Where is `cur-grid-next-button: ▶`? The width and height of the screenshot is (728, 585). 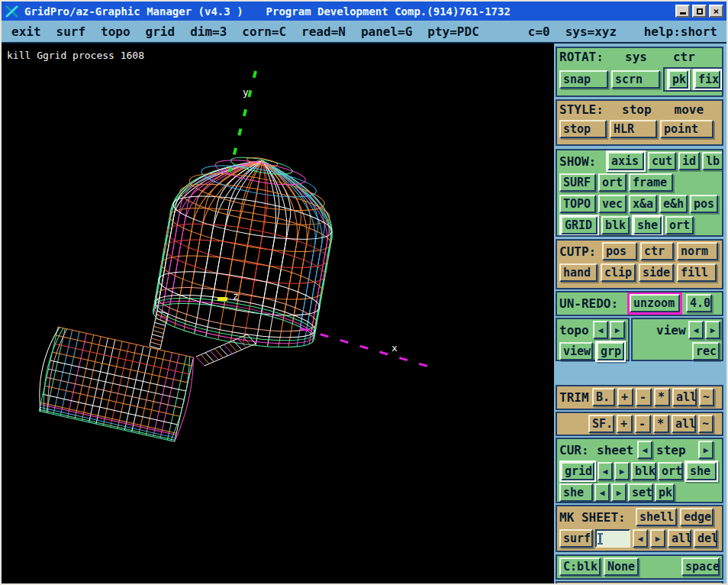 cur-grid-next-button: ▶ is located at coordinates (622, 471).